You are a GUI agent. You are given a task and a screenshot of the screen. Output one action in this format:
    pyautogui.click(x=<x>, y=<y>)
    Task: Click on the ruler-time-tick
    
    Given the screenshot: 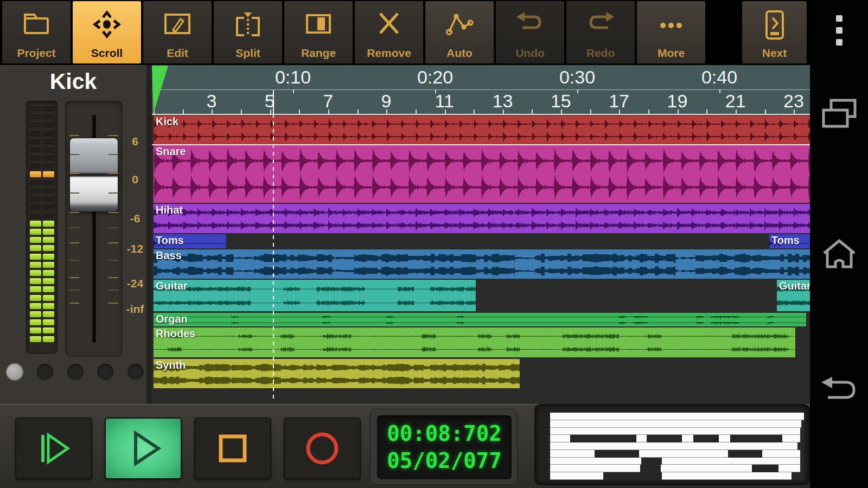 What is the action you would take?
    pyautogui.click(x=578, y=91)
    